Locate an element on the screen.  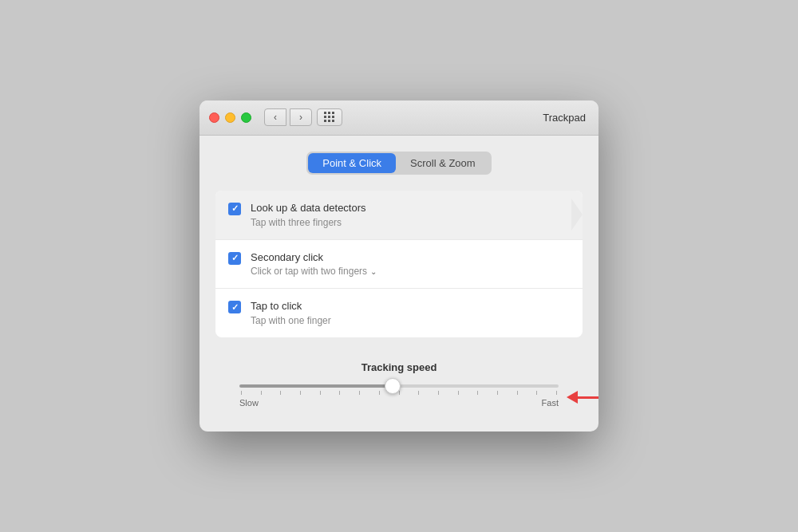
option-tap-subtitle: Tap with one finger is located at coordinates (290, 321).